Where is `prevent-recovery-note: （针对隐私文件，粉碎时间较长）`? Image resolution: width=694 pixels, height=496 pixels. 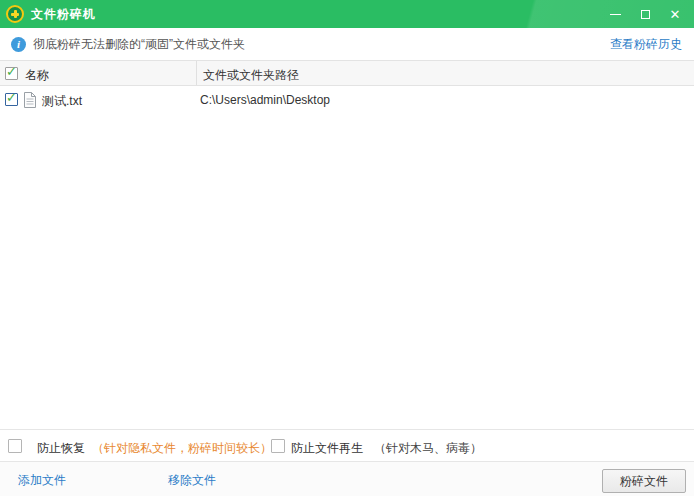
prevent-recovery-note: （针对隐私文件，粉碎时间较长） is located at coordinates (182, 448).